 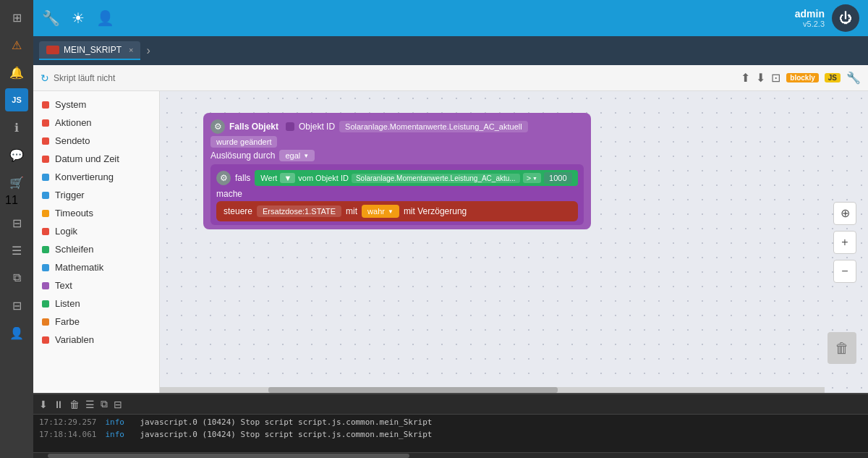 I want to click on log-line-2: 17:18:14.061 info javascript.0 (10424) S…, so click(x=451, y=434).